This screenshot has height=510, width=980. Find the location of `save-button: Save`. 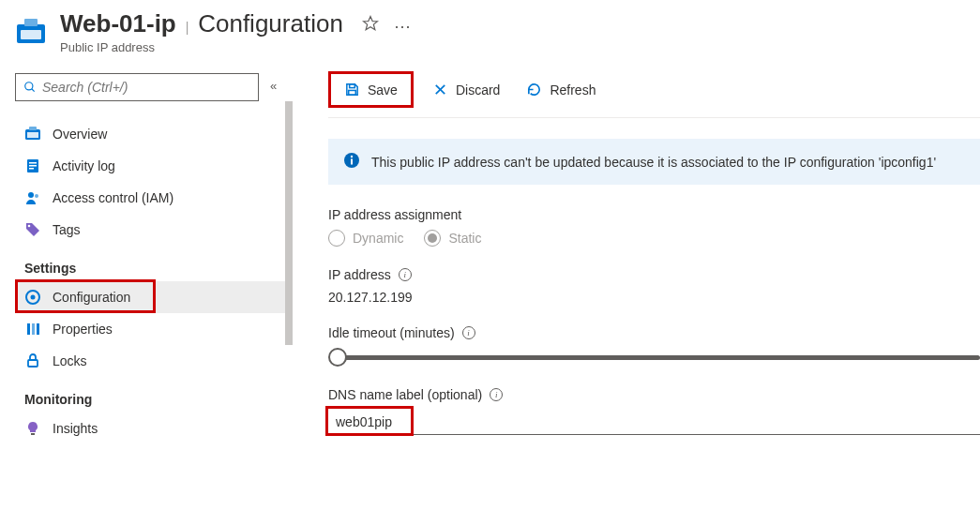

save-button: Save is located at coordinates (371, 90).